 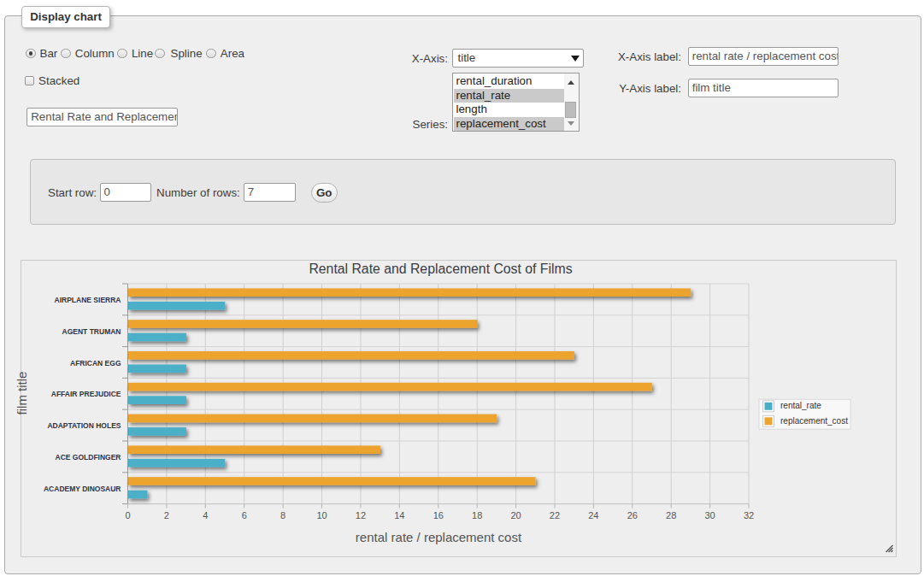 I want to click on svg-text: 18, so click(x=477, y=515).